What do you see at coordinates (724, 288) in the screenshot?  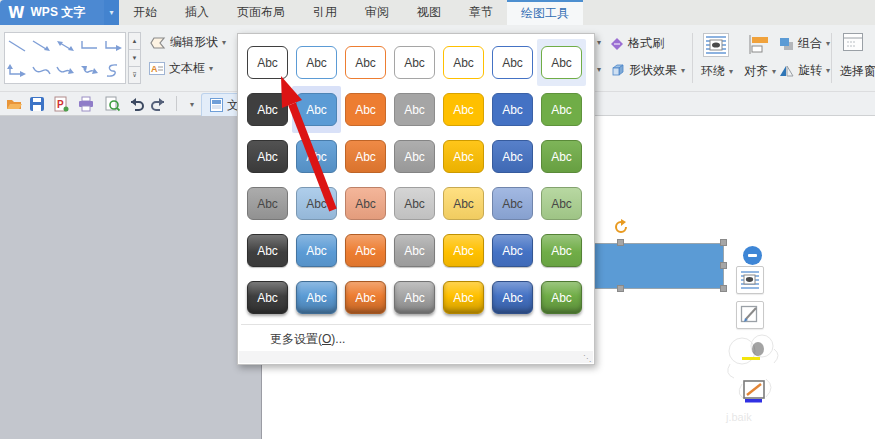 I see `resize-handle-bottom-right` at bounding box center [724, 288].